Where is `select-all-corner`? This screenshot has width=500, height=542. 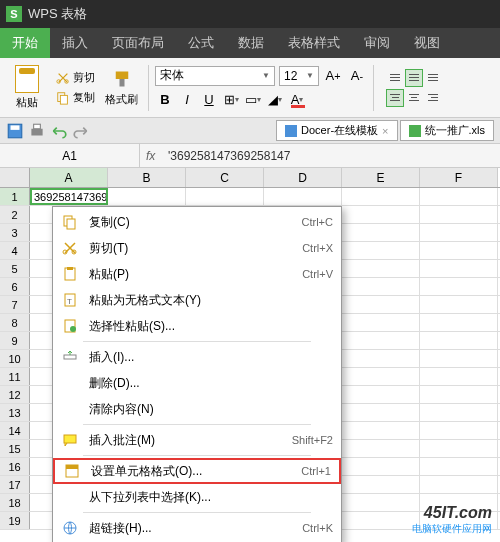
select-all-corner is located at coordinates (15, 178).